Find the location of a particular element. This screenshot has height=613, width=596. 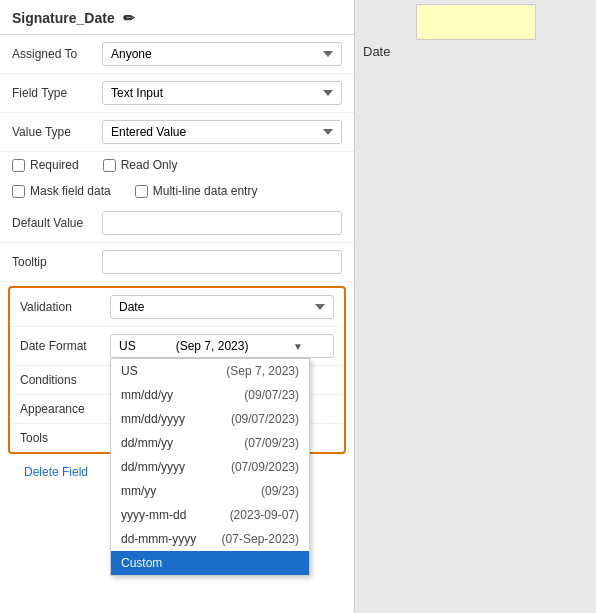

date-label: Date is located at coordinates (376, 52).